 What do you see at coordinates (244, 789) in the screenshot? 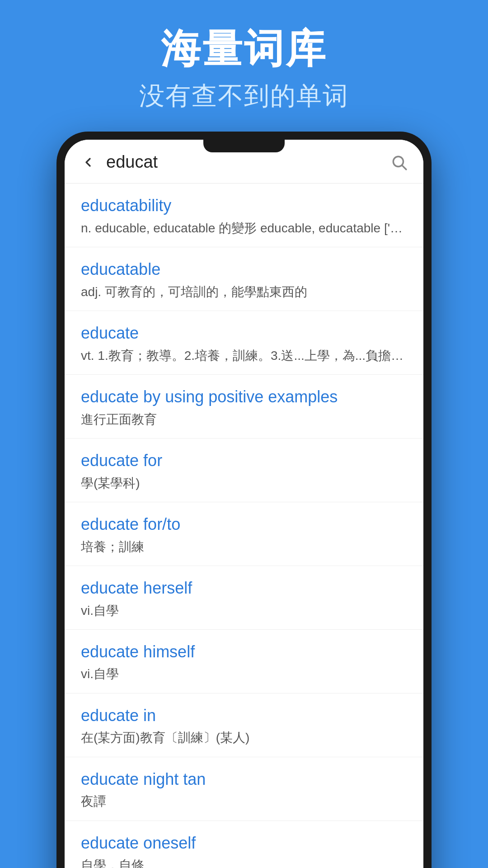
I see `list-item: educate night tan夜譚` at bounding box center [244, 789].